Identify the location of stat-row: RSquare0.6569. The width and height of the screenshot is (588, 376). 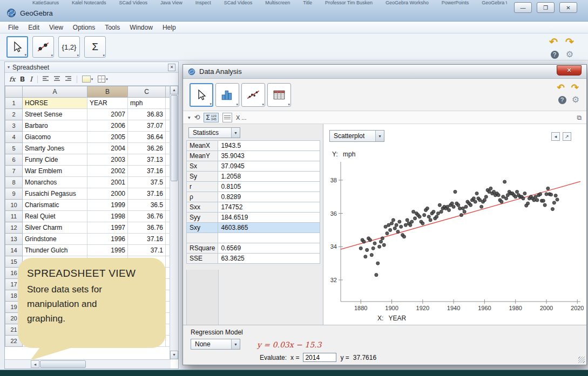
(254, 248).